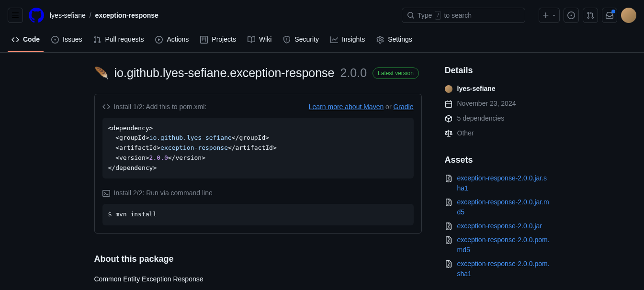 The height and width of the screenshot is (290, 644). Describe the element at coordinates (504, 207) in the screenshot. I see `asset-link: exception-response-2.0.0.jar.md5` at that location.